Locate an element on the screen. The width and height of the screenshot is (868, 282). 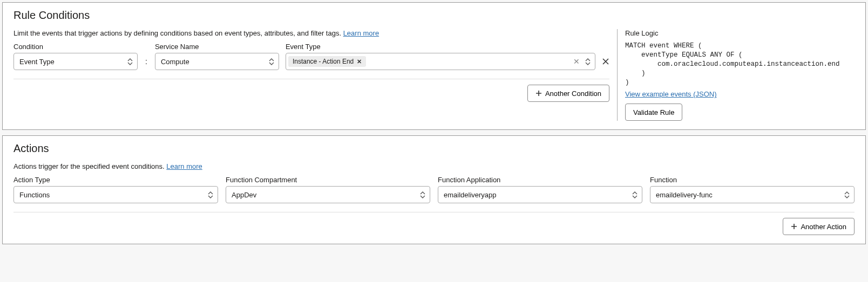
another-condition-button: Another Condition is located at coordinates (568, 93).